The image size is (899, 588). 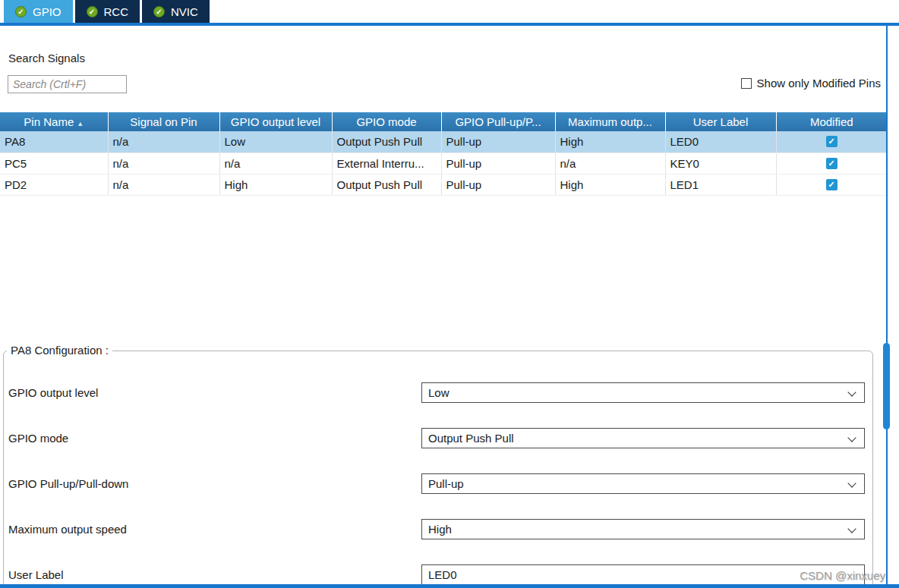 I want to click on tab-nvic: ✓ NVIC, so click(x=176, y=11).